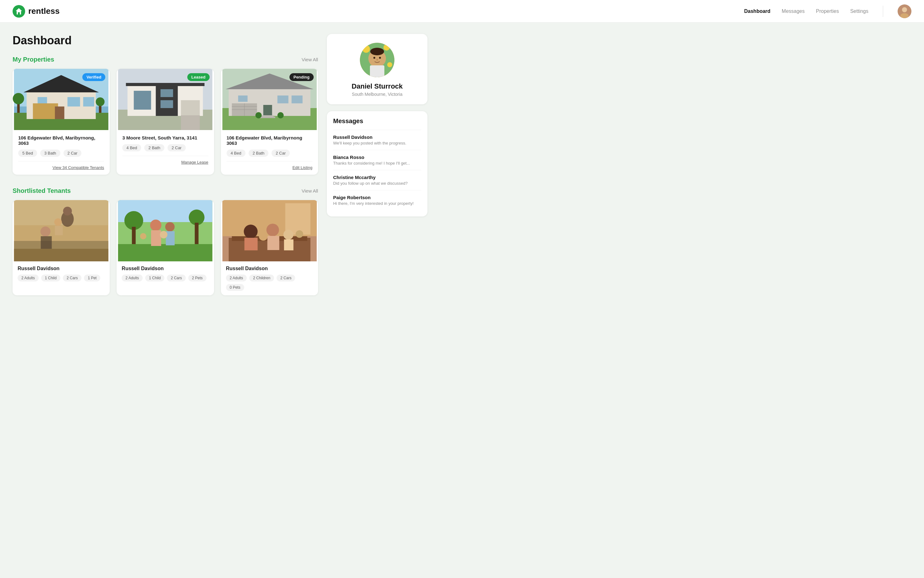 This screenshot has width=924, height=578. What do you see at coordinates (310, 60) in the screenshot?
I see `my-properties-view-all: View All` at bounding box center [310, 60].